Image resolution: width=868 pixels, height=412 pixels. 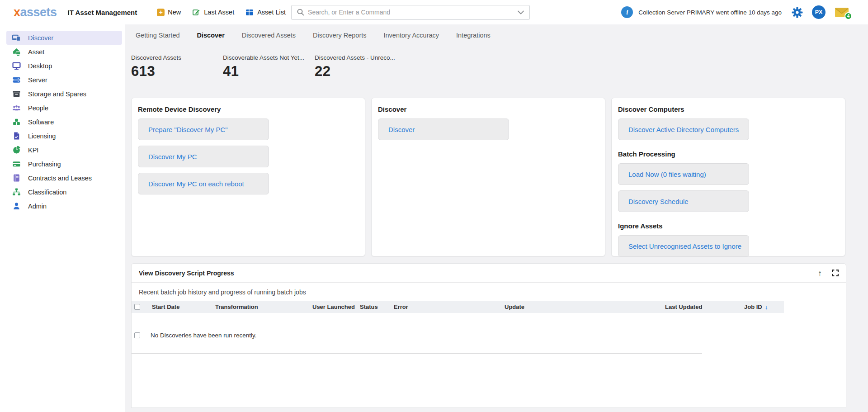 I want to click on last-asset-button-label: Last Asset, so click(x=219, y=12).